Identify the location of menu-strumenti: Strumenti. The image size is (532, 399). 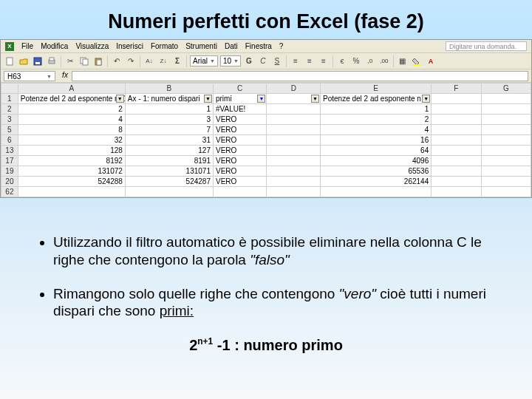
(201, 46).